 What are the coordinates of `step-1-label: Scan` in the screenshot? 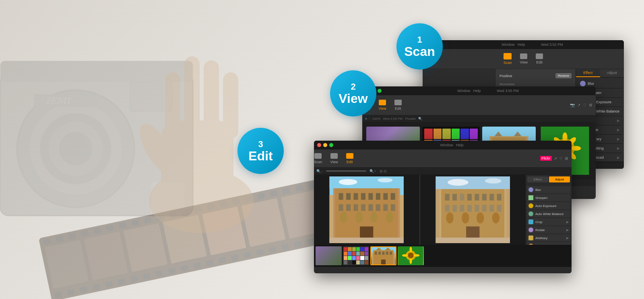 It's located at (419, 51).